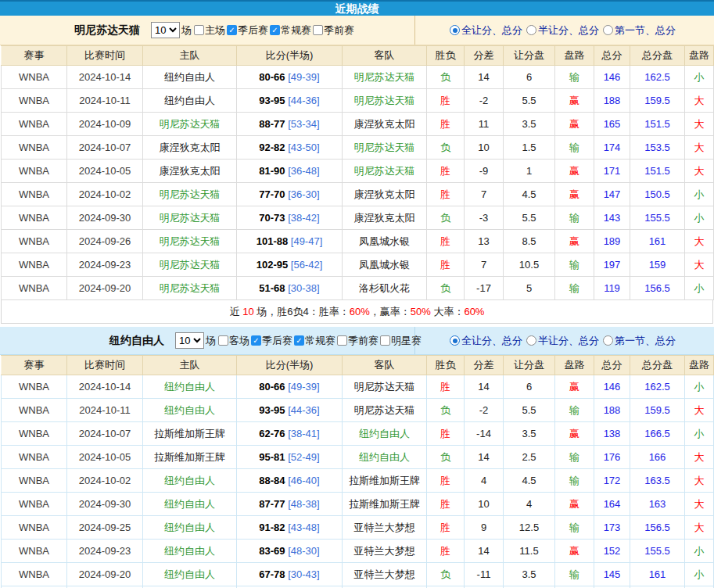 This screenshot has width=714, height=588. I want to click on diff-cell: 10, so click(484, 148).